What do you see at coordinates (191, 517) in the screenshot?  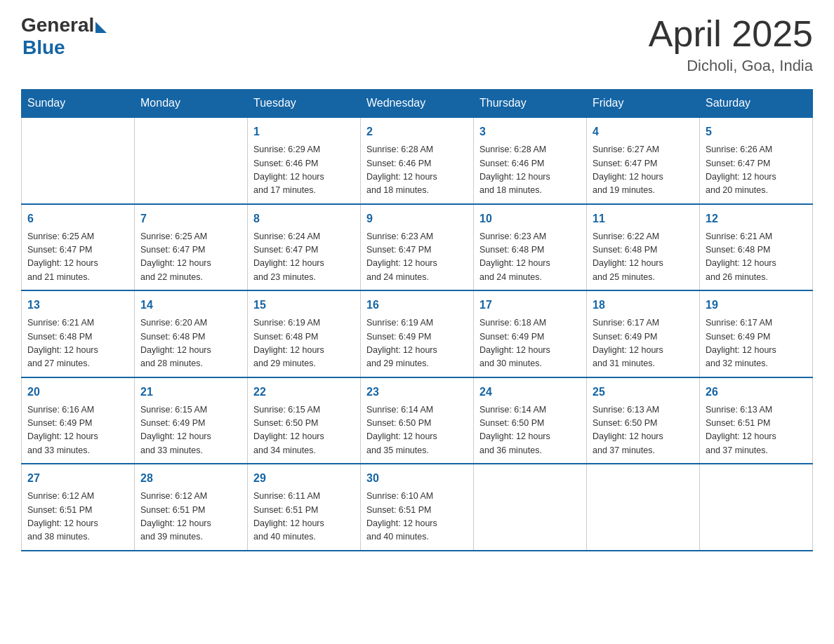 I see `day-info: Sunrise: 6:12 AM Sunset: 6:51 PM Dayligh…` at bounding box center [191, 517].